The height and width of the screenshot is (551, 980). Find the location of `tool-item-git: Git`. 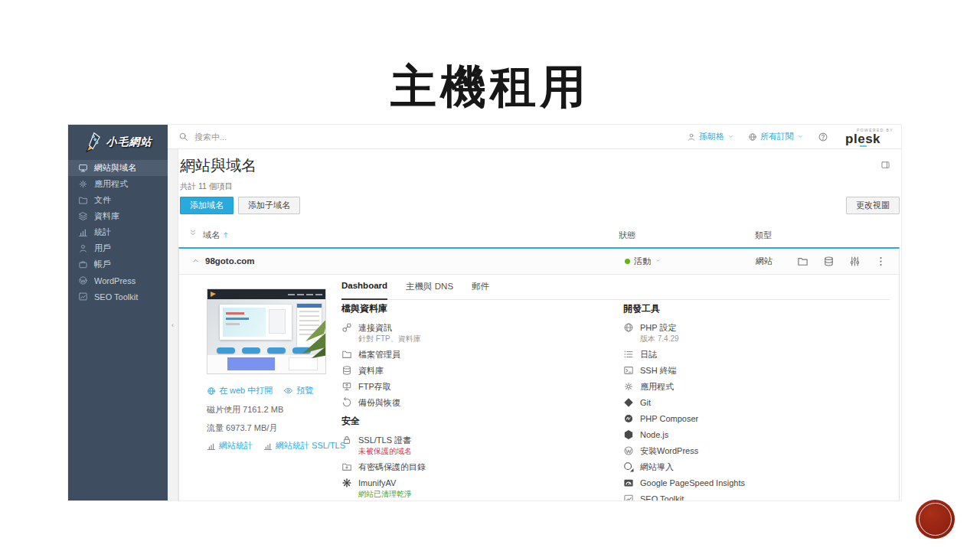

tool-item-git: Git is located at coordinates (753, 403).